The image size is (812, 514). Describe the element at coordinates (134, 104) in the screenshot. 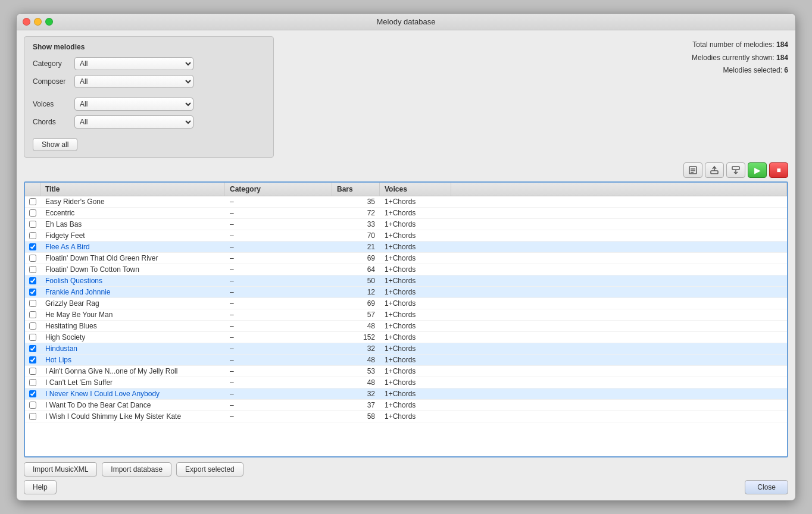

I see `voices-select: All` at that location.